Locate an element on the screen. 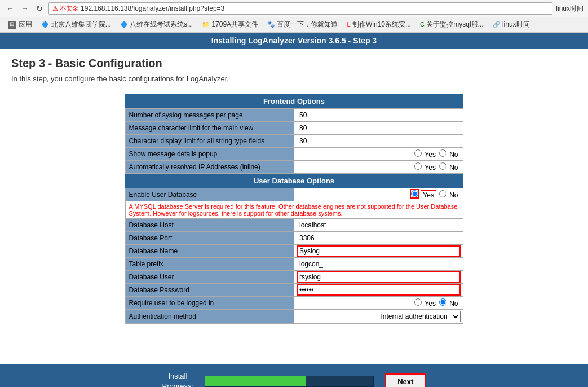 The image size is (588, 387). enable-user-db-no-radio is located at coordinates (443, 194).